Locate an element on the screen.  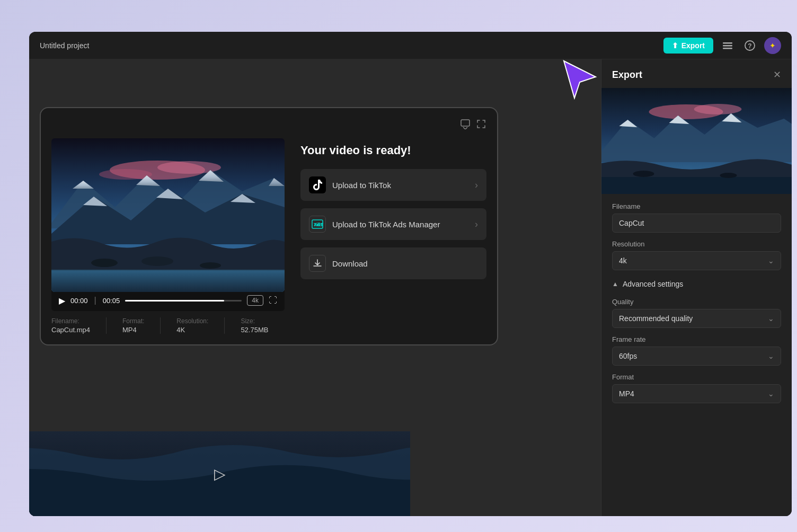
download-button: Download is located at coordinates (393, 263).